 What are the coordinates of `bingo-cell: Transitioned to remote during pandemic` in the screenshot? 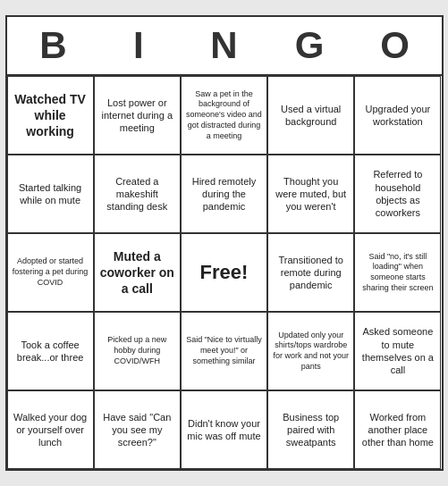 It's located at (311, 272).